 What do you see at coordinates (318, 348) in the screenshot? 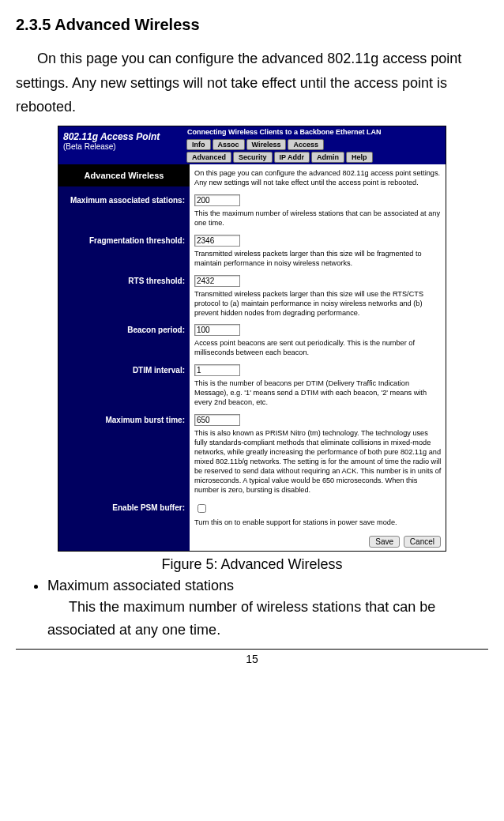
I see `desc-beacon: Access point beacons are sent out period…` at bounding box center [318, 348].